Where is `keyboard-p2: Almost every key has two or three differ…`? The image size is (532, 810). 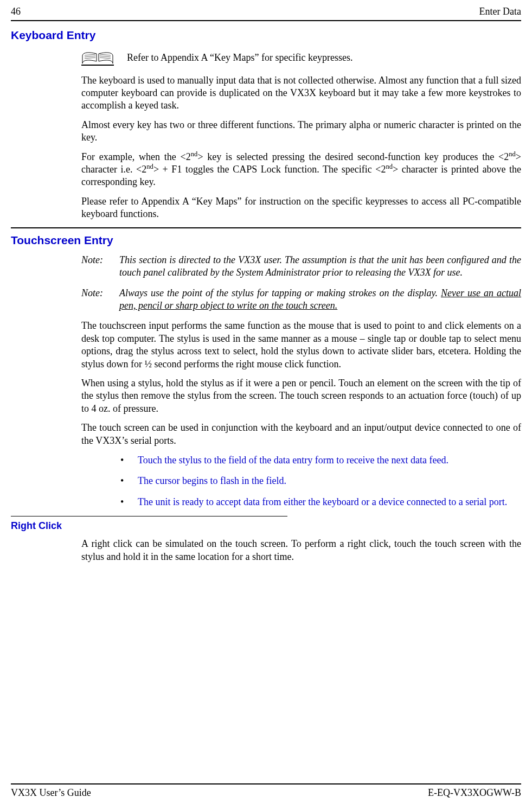
keyboard-p2: Almost every key has two or three differ… is located at coordinates (302, 131).